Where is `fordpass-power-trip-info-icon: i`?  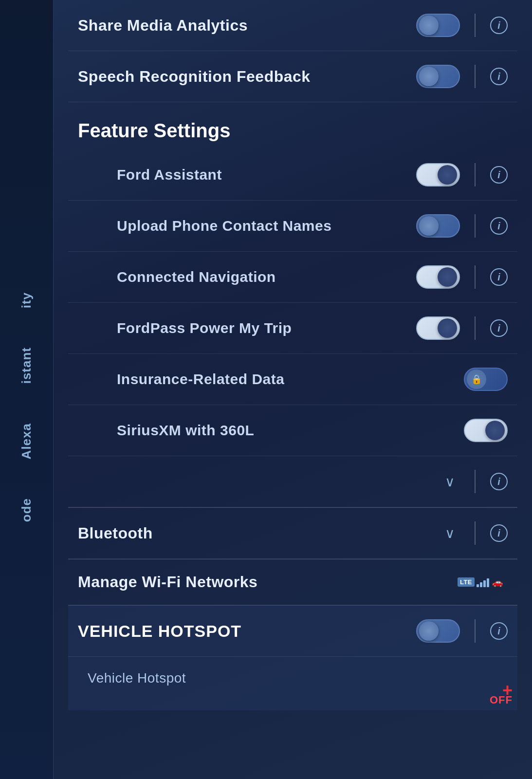
fordpass-power-trip-info-icon: i is located at coordinates (499, 328).